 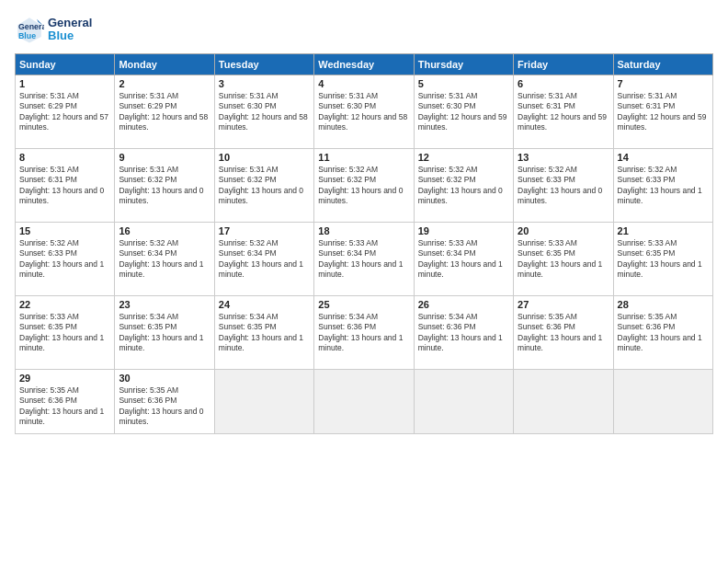 What do you see at coordinates (364, 29) in the screenshot?
I see `header: General Blue General Blue` at bounding box center [364, 29].